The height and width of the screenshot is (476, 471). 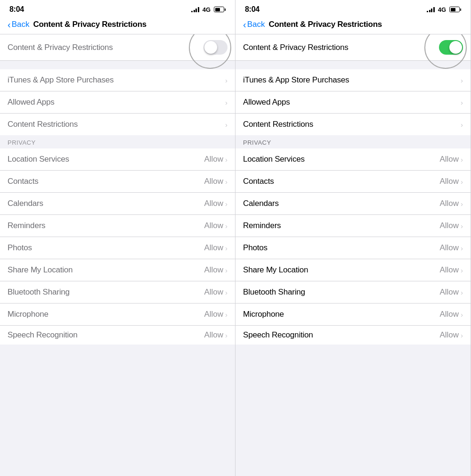 What do you see at coordinates (353, 124) in the screenshot?
I see `list-item-content-right: Content Restrictions ›` at bounding box center [353, 124].